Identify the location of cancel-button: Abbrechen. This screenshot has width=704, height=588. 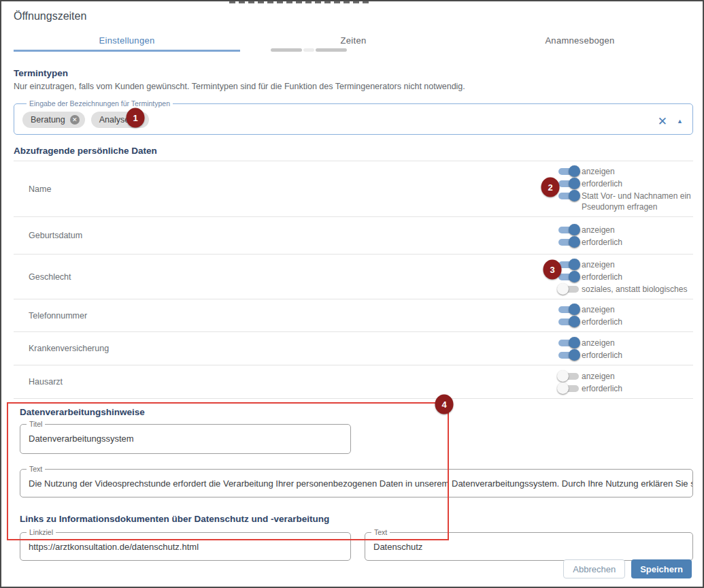
(594, 569).